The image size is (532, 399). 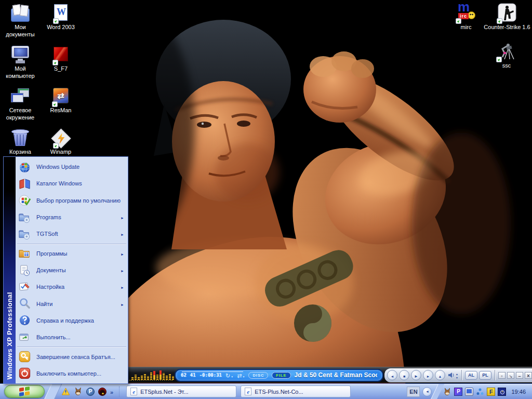 I want to click on previous-button, so click(x=392, y=375).